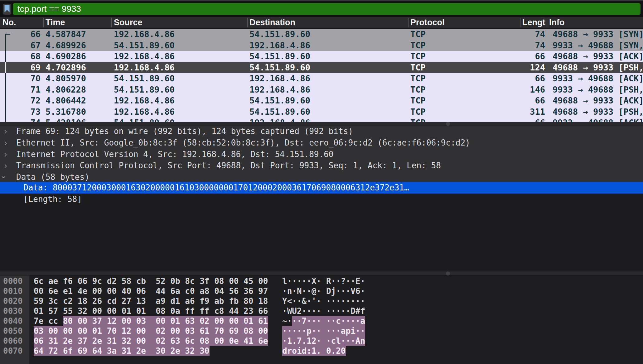 This screenshot has width=643, height=364. I want to click on cell-info: 49688 → 9933 [SYN], so click(598, 34).